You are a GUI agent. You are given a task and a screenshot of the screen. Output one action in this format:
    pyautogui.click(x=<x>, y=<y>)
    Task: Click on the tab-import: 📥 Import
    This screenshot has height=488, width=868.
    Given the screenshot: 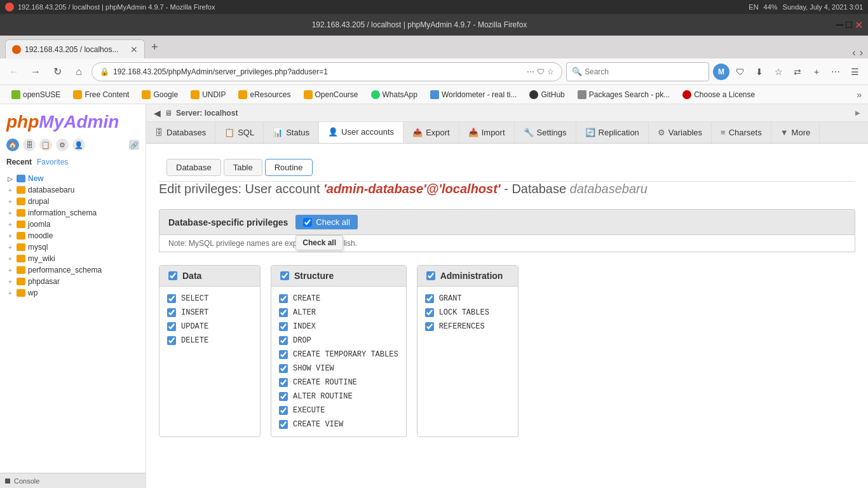 What is the action you would take?
    pyautogui.click(x=487, y=132)
    